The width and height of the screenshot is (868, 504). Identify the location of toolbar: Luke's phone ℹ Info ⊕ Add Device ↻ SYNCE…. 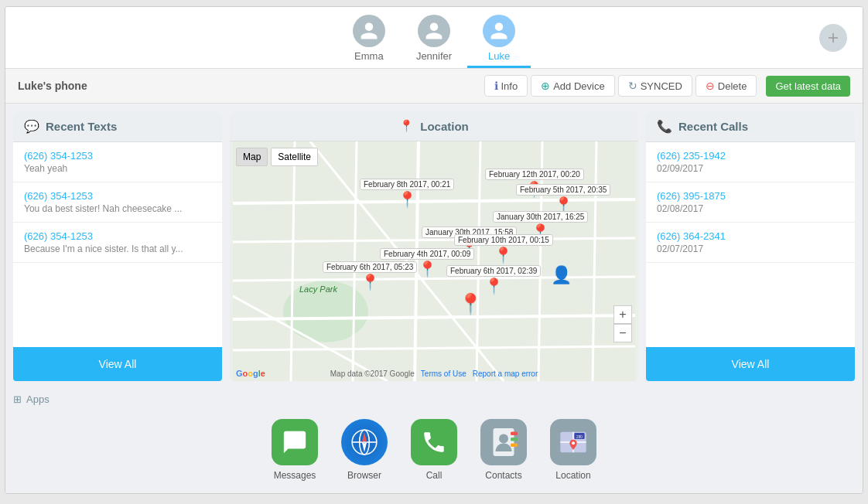
(434, 87).